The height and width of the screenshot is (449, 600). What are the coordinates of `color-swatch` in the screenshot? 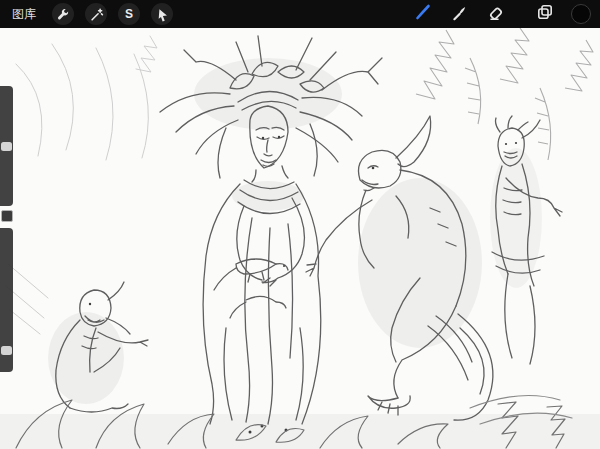 It's located at (581, 14).